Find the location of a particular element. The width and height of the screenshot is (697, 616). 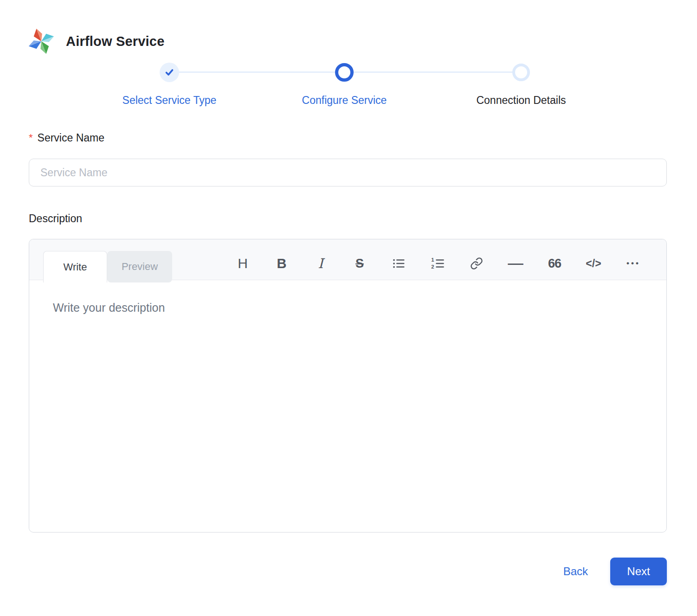

page-header: Airflow Service is located at coordinates (97, 41).